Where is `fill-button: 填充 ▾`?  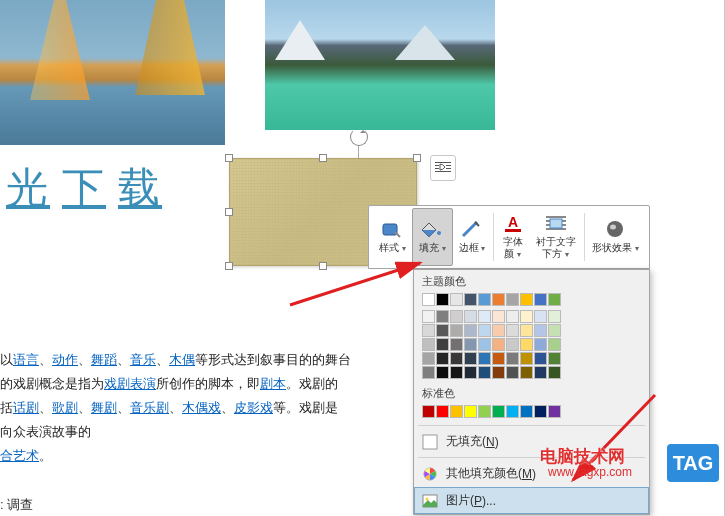
fill-button: 填充 ▾ is located at coordinates (432, 237).